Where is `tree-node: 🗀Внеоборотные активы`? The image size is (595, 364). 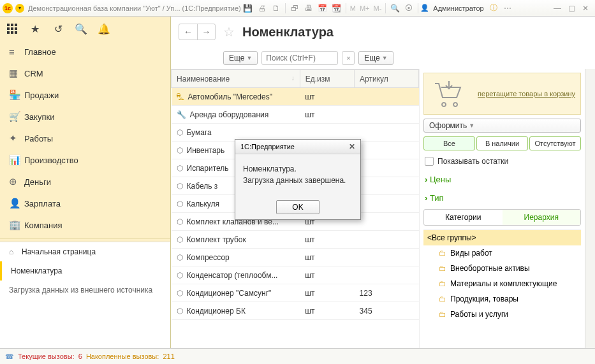 tree-node: 🗀Внеоборотные активы is located at coordinates (503, 268).